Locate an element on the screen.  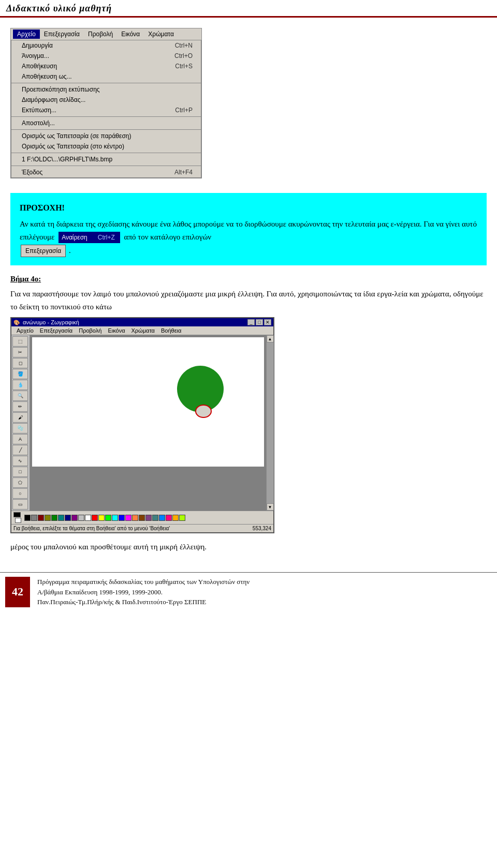
inline-menu-undo-label: Αναίρεση is located at coordinates (75, 237).